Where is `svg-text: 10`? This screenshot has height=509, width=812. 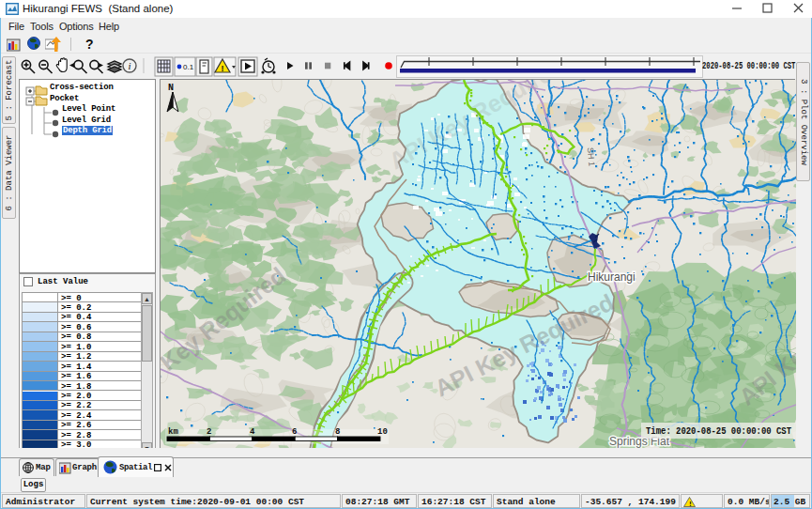 svg-text: 10 is located at coordinates (383, 432).